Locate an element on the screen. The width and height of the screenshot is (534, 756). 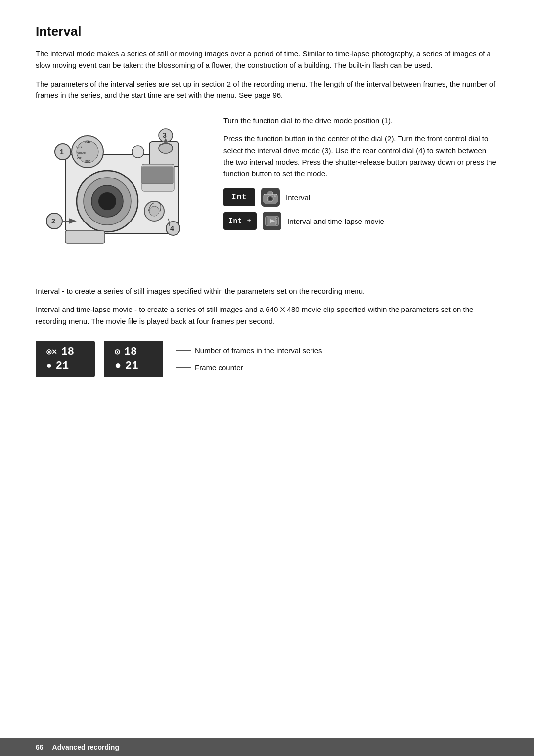
mode-icons: Int Interval is located at coordinates (361, 209).